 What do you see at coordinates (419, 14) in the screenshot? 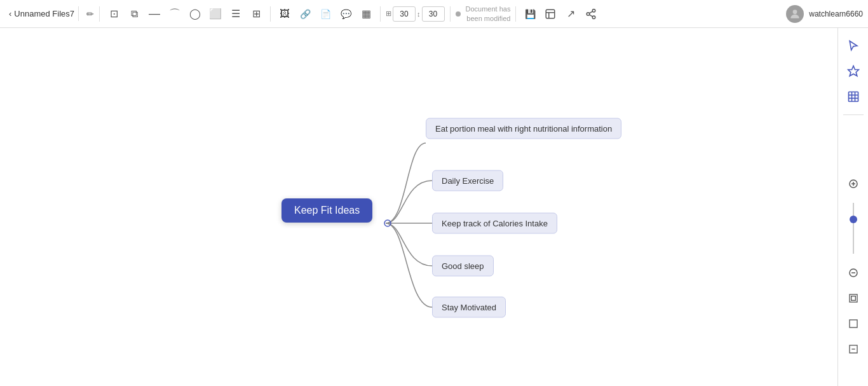
I see `size-label-2: ↕` at bounding box center [419, 14].